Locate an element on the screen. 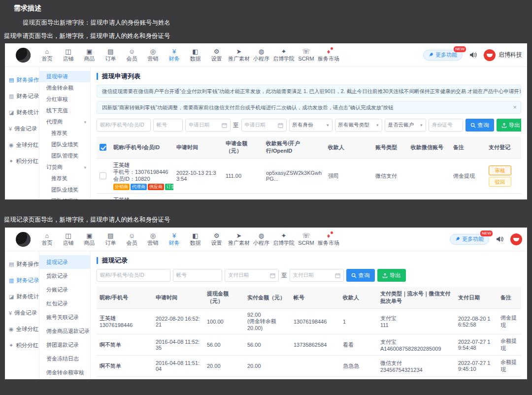  menu-item-5: 推荐奖 is located at coordinates (65, 133).